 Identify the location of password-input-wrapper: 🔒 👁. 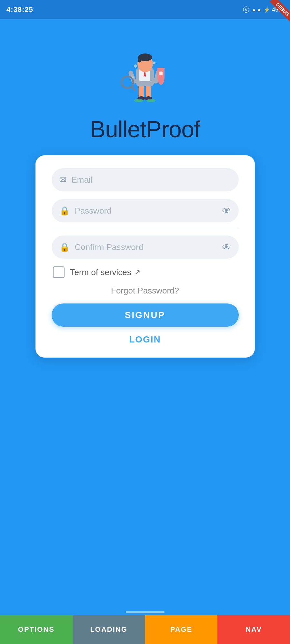
(145, 211).